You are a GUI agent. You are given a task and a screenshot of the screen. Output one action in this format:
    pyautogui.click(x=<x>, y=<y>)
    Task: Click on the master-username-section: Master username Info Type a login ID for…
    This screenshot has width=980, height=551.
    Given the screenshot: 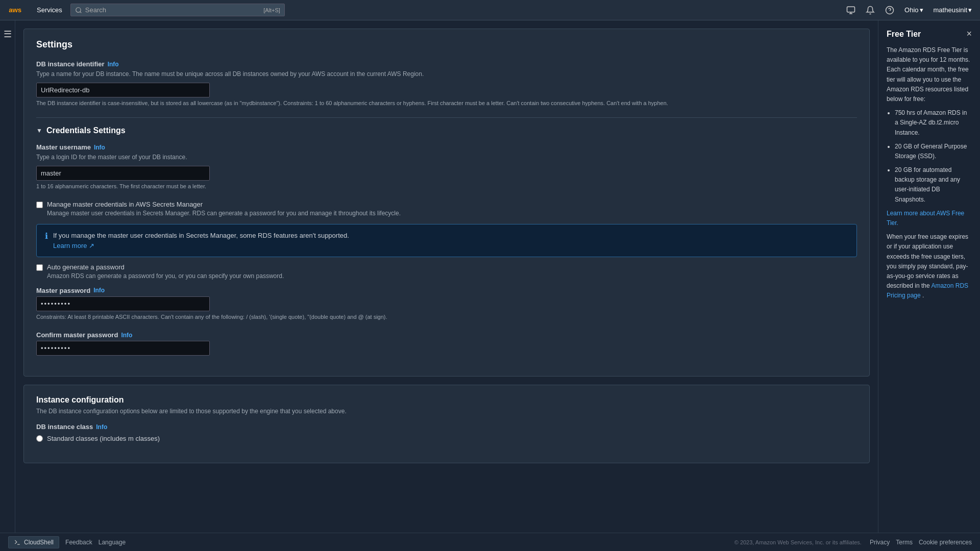 What is the action you would take?
    pyautogui.click(x=447, y=167)
    